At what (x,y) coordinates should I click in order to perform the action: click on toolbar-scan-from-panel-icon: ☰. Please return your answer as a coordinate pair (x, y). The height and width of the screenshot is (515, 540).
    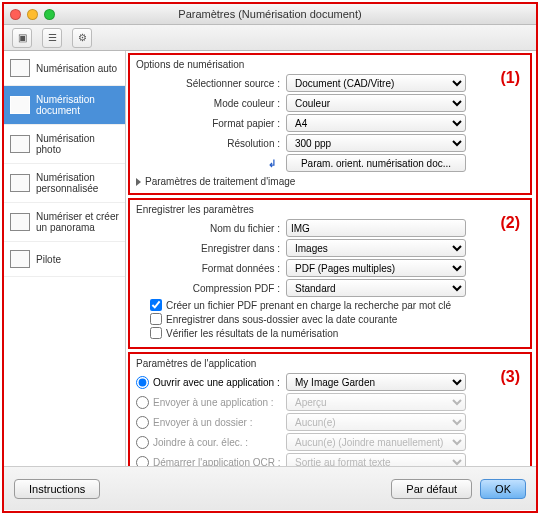
    Looking at the image, I should click on (52, 38).